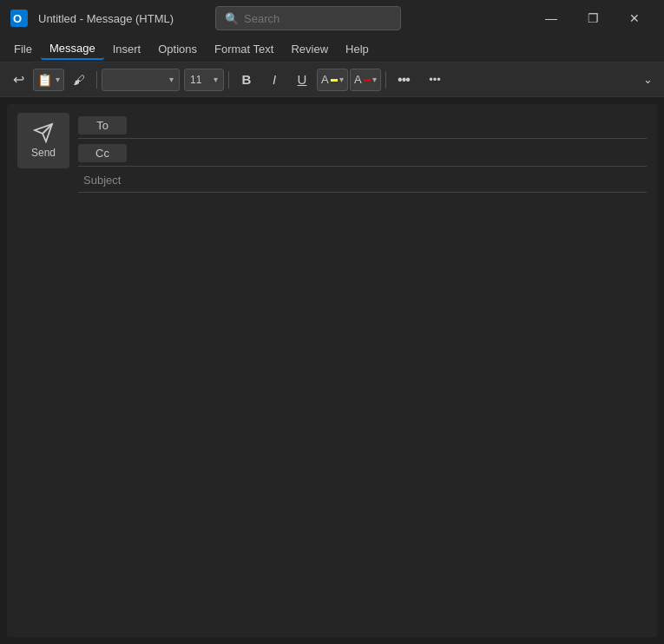 The image size is (664, 644). What do you see at coordinates (204, 80) in the screenshot?
I see `font-size-dropdown: 11 ▾` at bounding box center [204, 80].